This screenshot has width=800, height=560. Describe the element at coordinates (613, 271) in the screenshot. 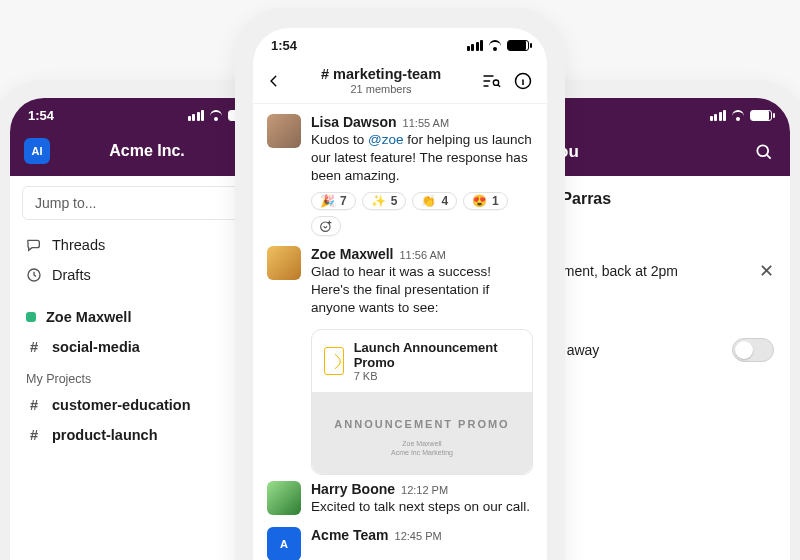

I see `status-text: intment, back at 2pm` at that location.